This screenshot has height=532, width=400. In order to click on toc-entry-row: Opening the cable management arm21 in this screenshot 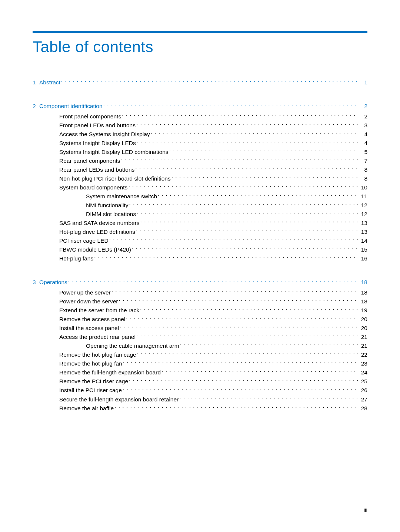, I will do `click(200, 346)`.